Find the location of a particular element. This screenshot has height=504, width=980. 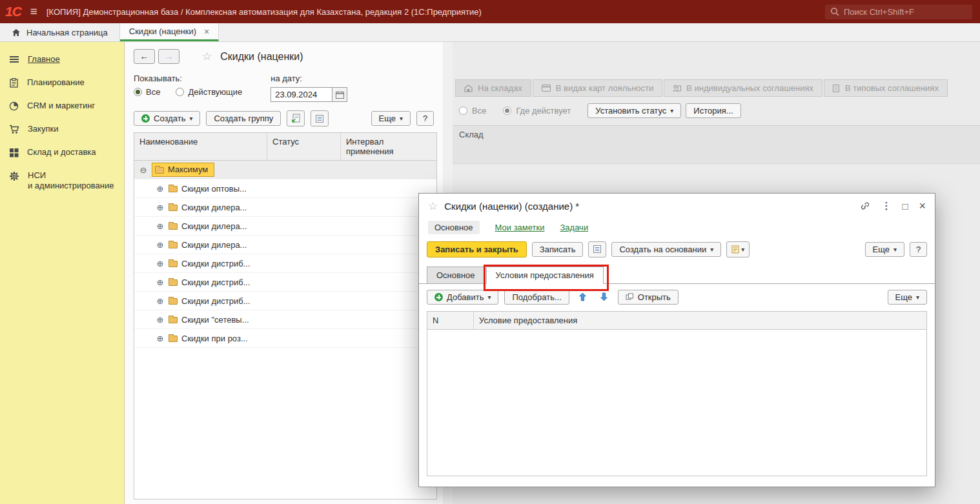

subtab-main: Основное is located at coordinates (456, 275).